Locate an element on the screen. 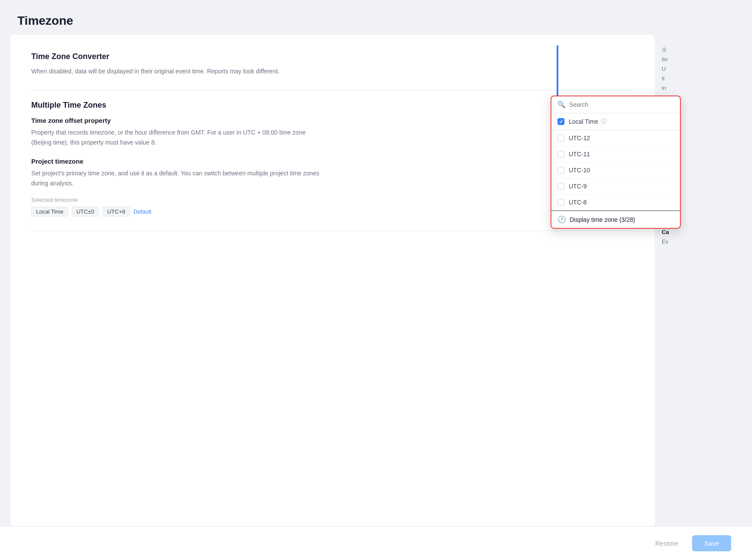 The width and height of the screenshot is (752, 560). clock-icon: 🕐 is located at coordinates (562, 220).